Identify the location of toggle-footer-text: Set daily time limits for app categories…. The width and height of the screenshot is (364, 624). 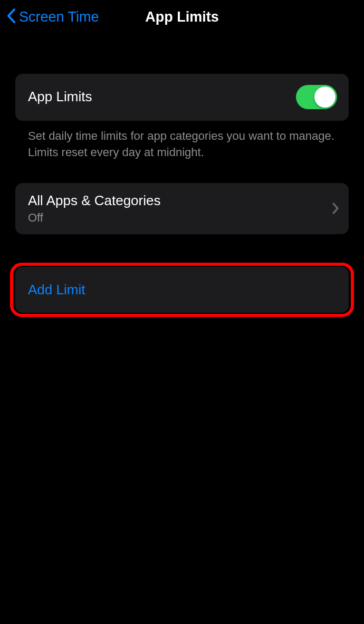
(182, 141).